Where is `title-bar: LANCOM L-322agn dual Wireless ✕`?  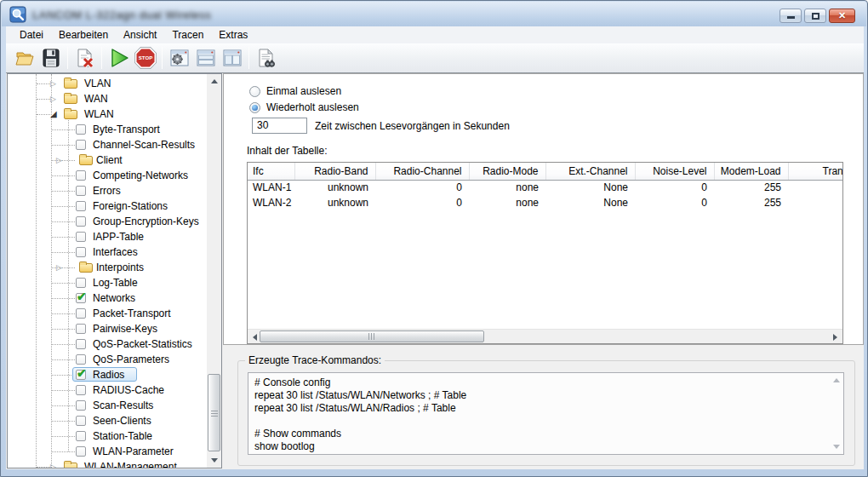 title-bar: LANCOM L-322agn dual Wireless ✕ is located at coordinates (434, 14).